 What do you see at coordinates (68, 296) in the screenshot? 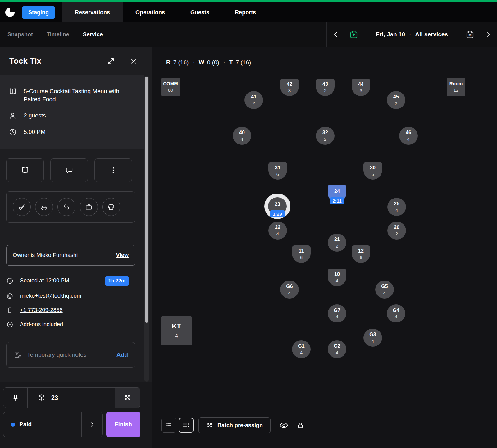
I see `email-row: mieko+test@tockhq.com` at bounding box center [68, 296].